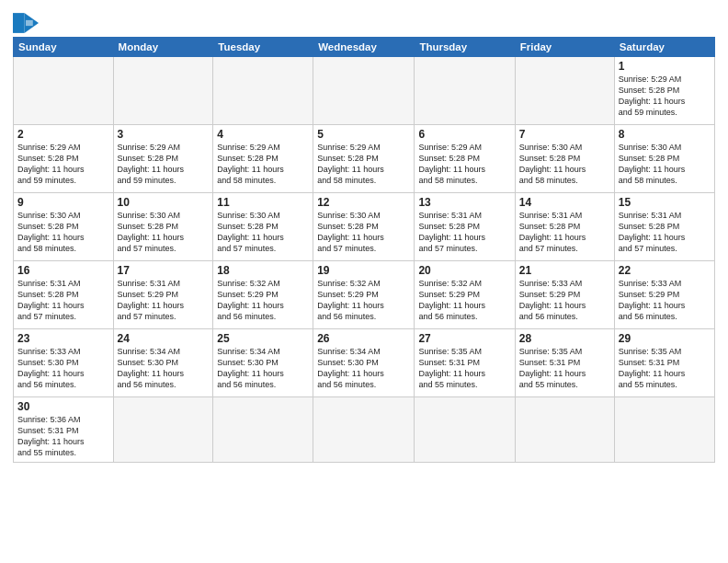  Describe the element at coordinates (664, 91) in the screenshot. I see `calendar-cell: 1Sunrise: 5:29 AM Sunset: 5:28 PM Daylig…` at that location.